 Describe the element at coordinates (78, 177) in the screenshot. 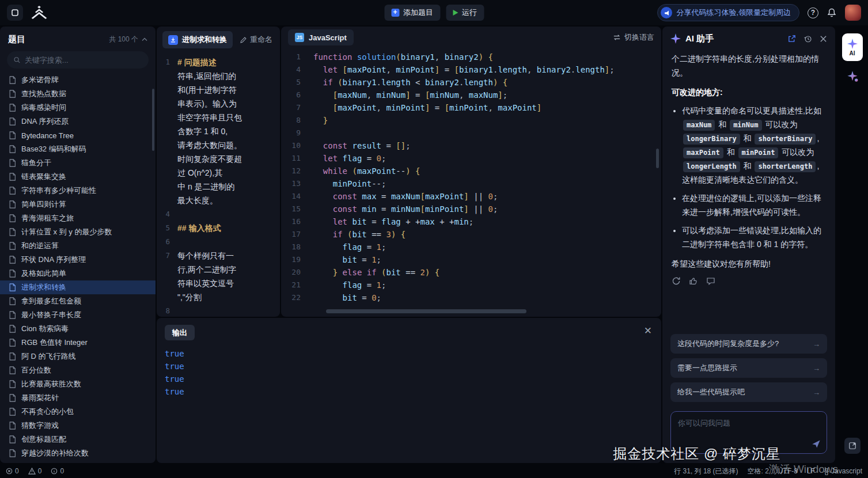

I see `problem-list-item: 链表聚集交换` at that location.